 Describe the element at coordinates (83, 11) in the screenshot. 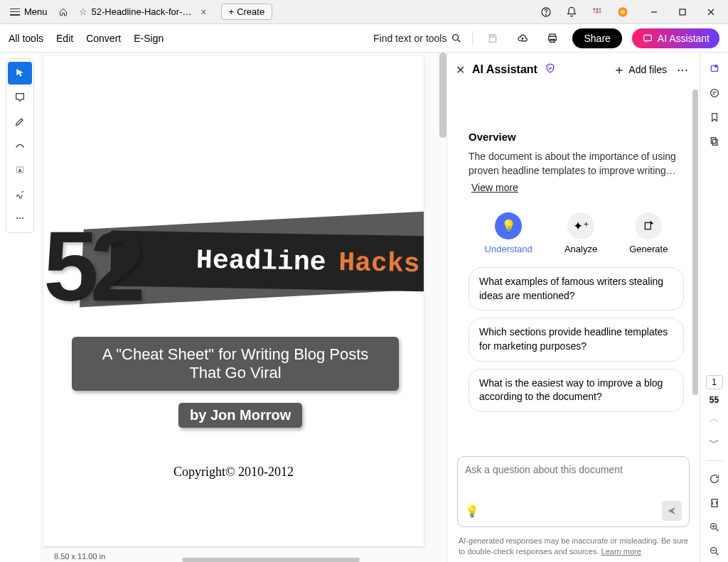

I see `star-icon: ☆` at that location.